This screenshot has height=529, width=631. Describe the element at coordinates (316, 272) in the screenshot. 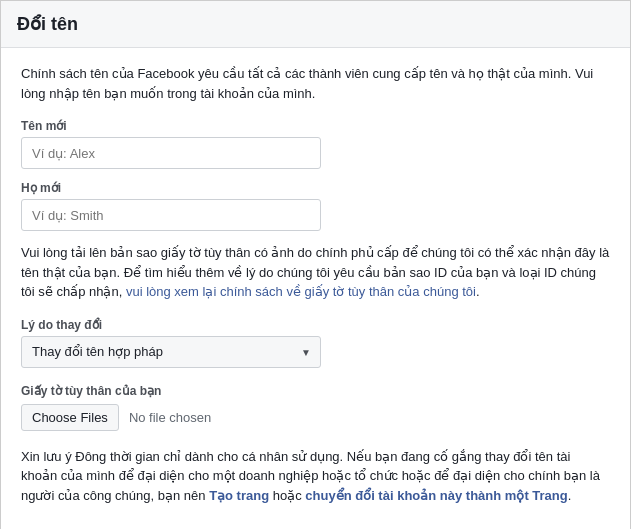

I see `info-text: Vui lòng tải lên bản sao giấy tờ tùy thâ…` at that location.